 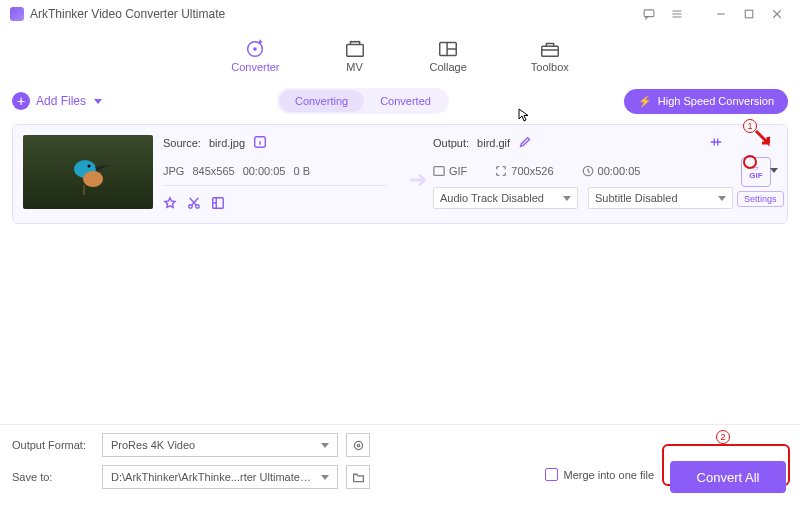 I want to click on tab-converting: Converting, so click(x=322, y=101).